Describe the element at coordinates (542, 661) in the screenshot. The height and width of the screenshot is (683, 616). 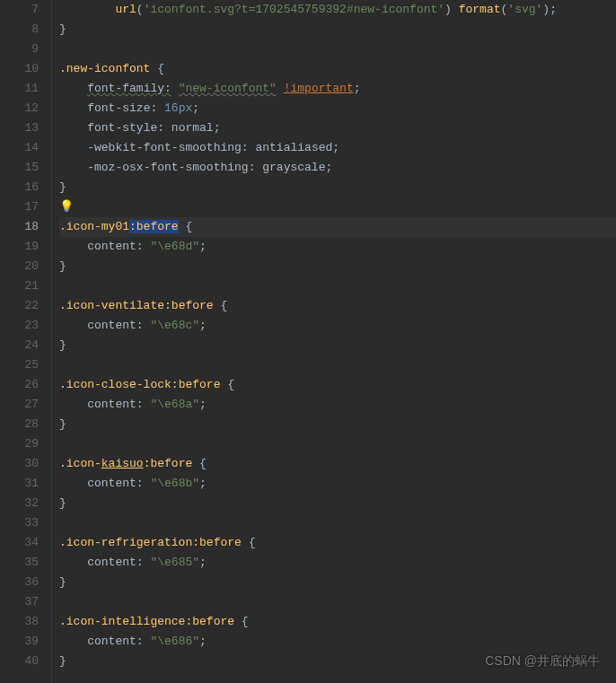
I see `watermark-text: CSDN @井底的蜗牛` at that location.